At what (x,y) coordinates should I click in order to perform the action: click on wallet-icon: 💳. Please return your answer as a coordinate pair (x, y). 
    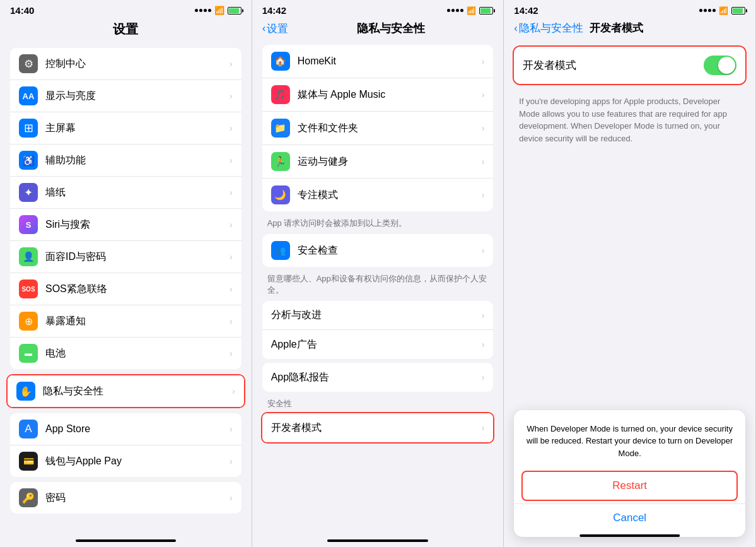
    Looking at the image, I should click on (28, 461).